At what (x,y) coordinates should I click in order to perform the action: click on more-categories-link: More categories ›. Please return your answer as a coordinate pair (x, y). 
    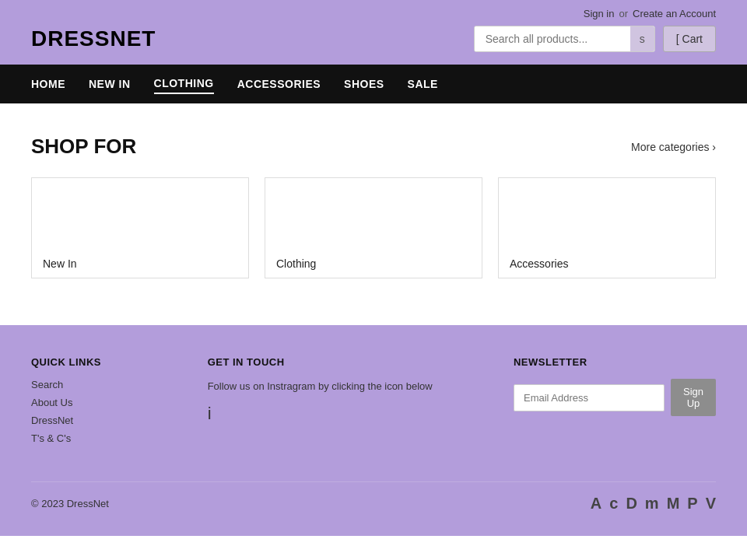
    Looking at the image, I should click on (674, 147).